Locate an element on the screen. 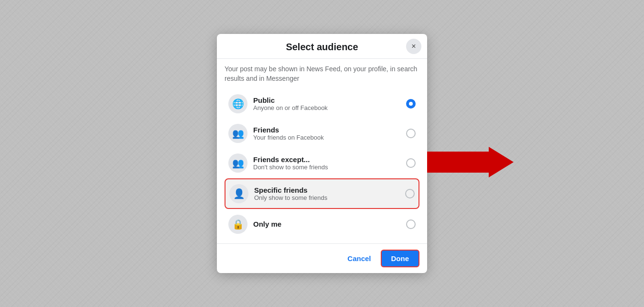  option-icon-public: 🌐 is located at coordinates (238, 104).